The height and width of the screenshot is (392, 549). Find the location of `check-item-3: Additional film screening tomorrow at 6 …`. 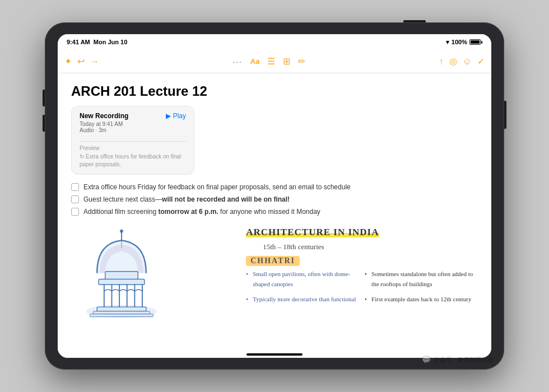

check-item-3: Additional film screening tomorrow at 6 … is located at coordinates (274, 212).